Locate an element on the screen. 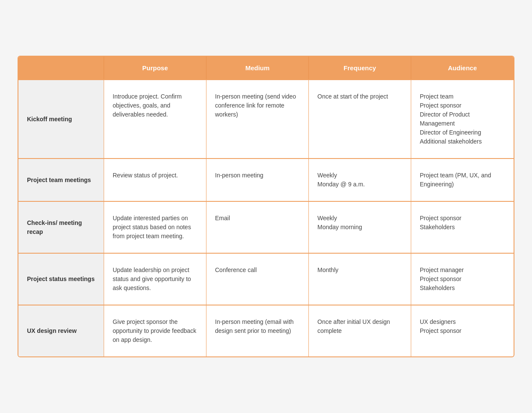 The height and width of the screenshot is (413, 532). row-label-checkins: Check-ins/ meeting recap is located at coordinates (61, 227).